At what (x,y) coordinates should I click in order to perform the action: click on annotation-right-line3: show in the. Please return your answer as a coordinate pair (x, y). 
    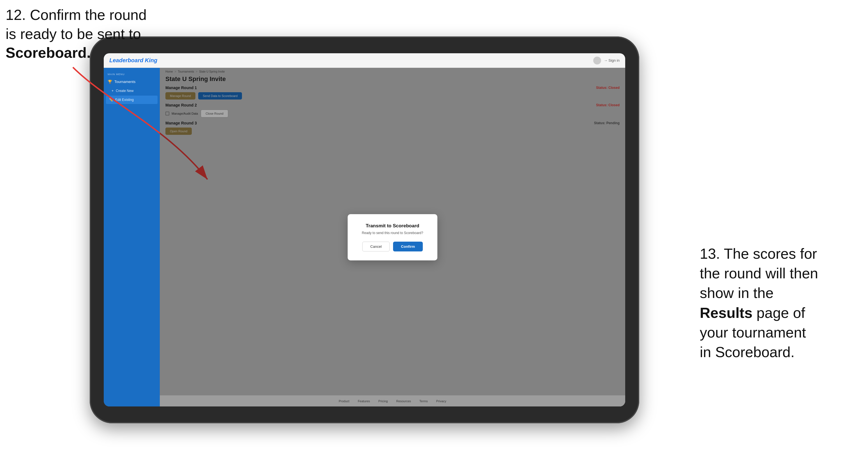
    Looking at the image, I should click on (737, 293).